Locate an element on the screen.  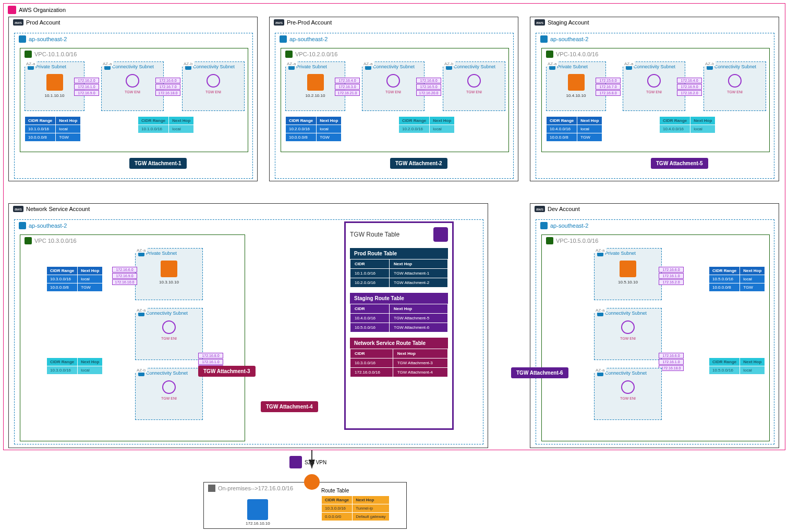
prod-rt-section: Prod Route Table is located at coordinates (399, 253).